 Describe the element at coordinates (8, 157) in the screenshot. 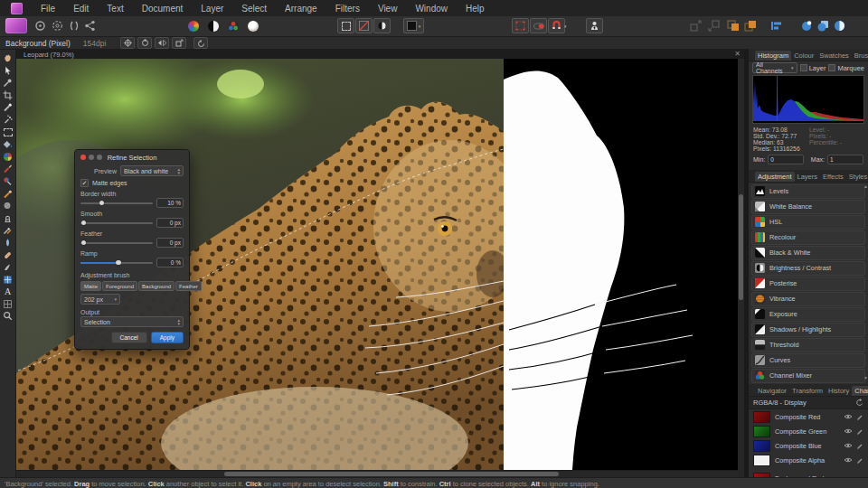

I see `gradient-tool` at that location.